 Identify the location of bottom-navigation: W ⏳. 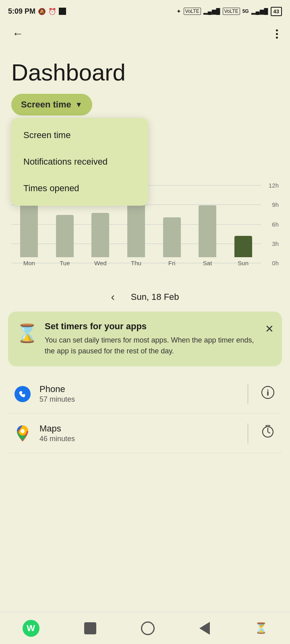
(145, 628).